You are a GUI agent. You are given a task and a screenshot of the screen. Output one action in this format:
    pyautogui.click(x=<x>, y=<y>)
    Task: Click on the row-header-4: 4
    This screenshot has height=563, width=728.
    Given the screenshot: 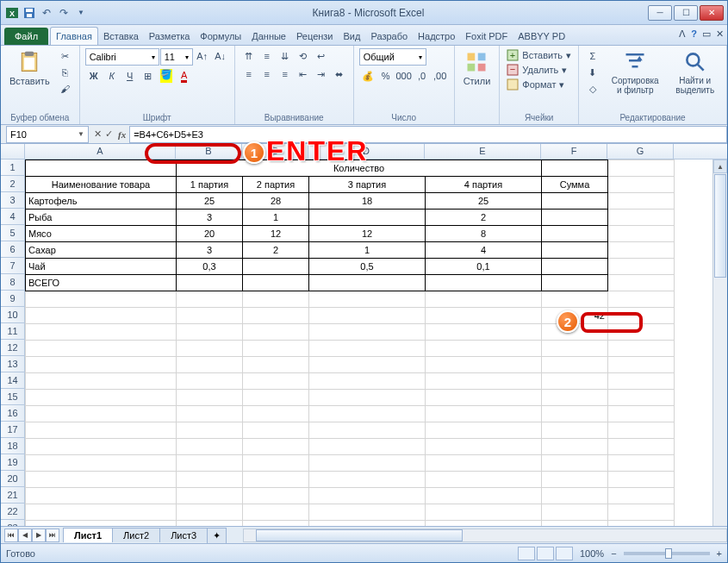 What is the action you would take?
    pyautogui.click(x=13, y=217)
    